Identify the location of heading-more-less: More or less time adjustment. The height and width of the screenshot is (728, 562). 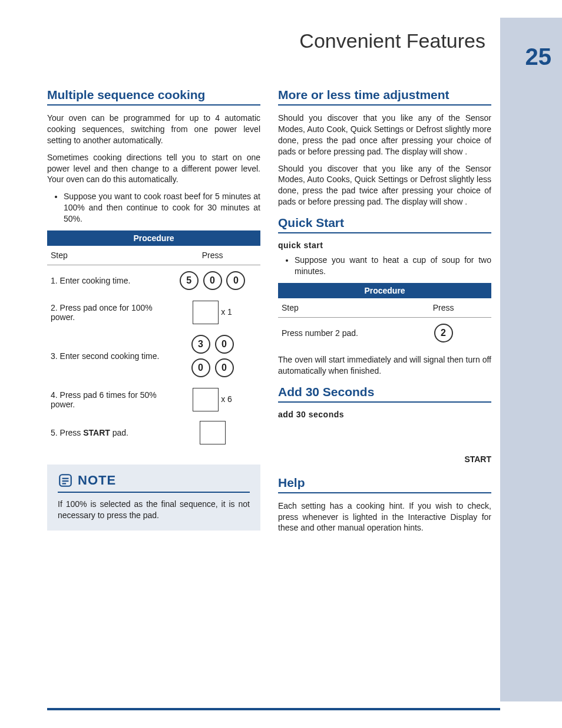
(385, 97).